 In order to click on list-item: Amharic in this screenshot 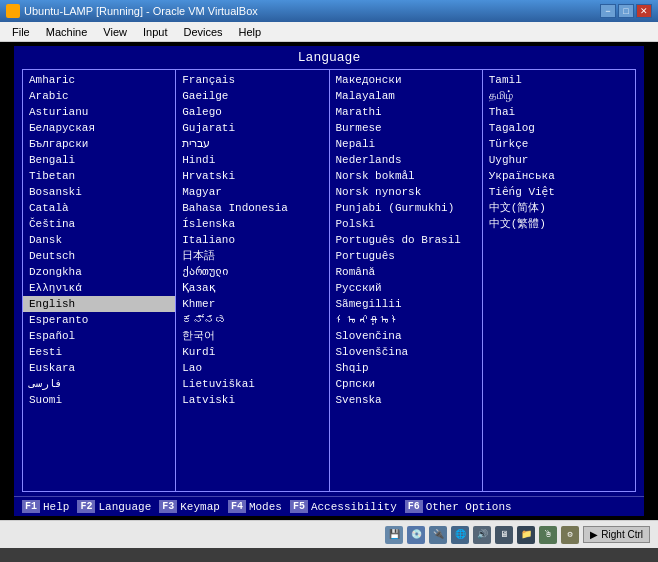, I will do `click(99, 80)`.